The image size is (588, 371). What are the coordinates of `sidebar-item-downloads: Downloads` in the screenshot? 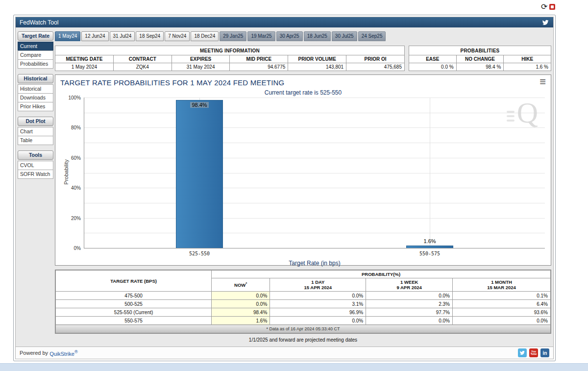 It's located at (35, 98).